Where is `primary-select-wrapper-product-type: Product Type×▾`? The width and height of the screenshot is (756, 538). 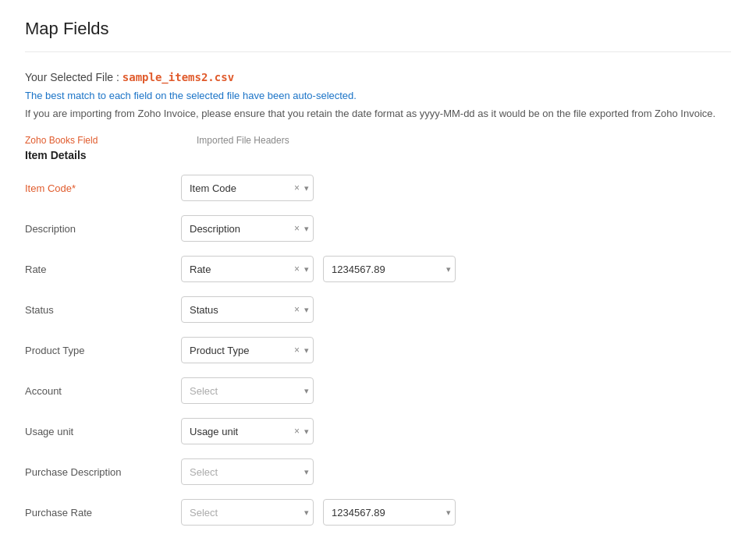 primary-select-wrapper-product-type: Product Type×▾ is located at coordinates (247, 350).